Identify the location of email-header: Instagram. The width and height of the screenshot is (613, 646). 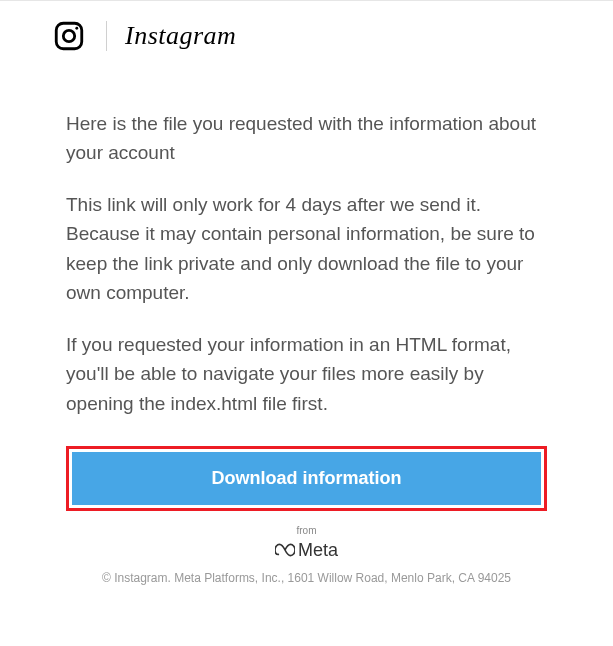
(306, 36).